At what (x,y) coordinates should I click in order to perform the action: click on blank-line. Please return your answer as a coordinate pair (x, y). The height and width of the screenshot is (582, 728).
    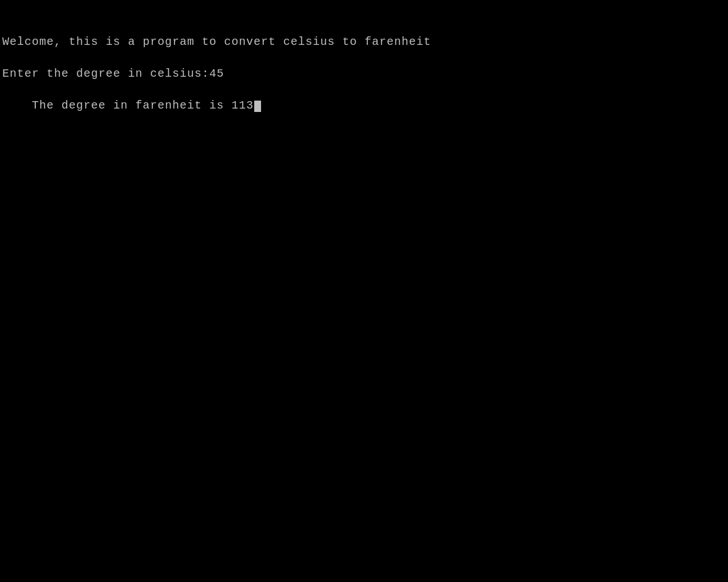
    Looking at the image, I should click on (364, 58).